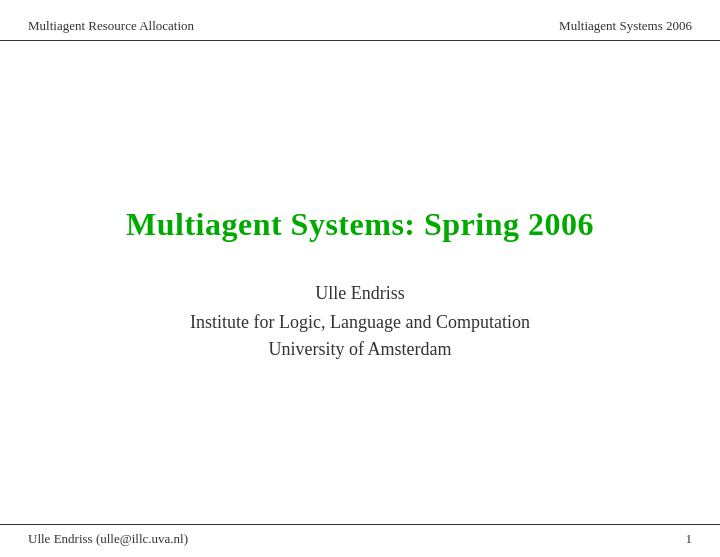  I want to click on header-right-text: Multiagent Systems 2006, so click(626, 26).